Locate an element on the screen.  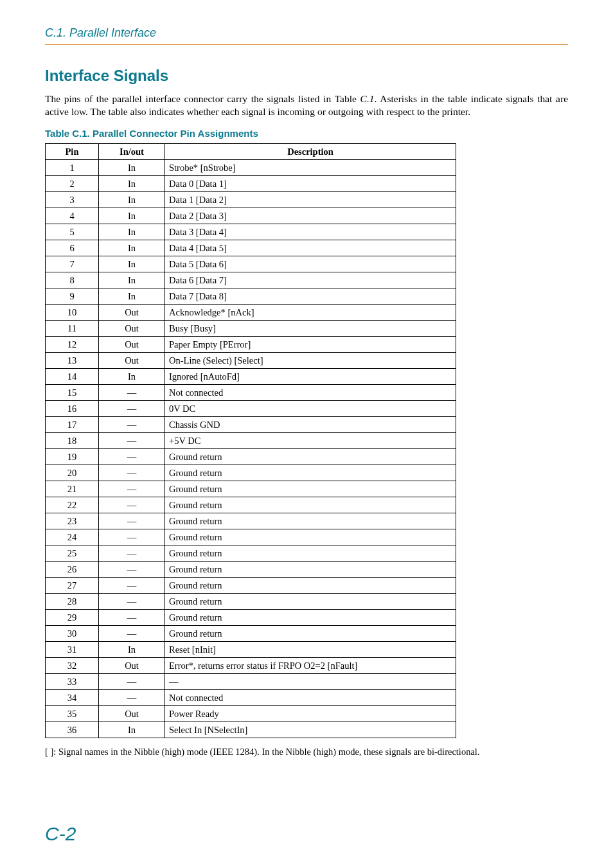
cell-pin: 17 is located at coordinates (72, 425).